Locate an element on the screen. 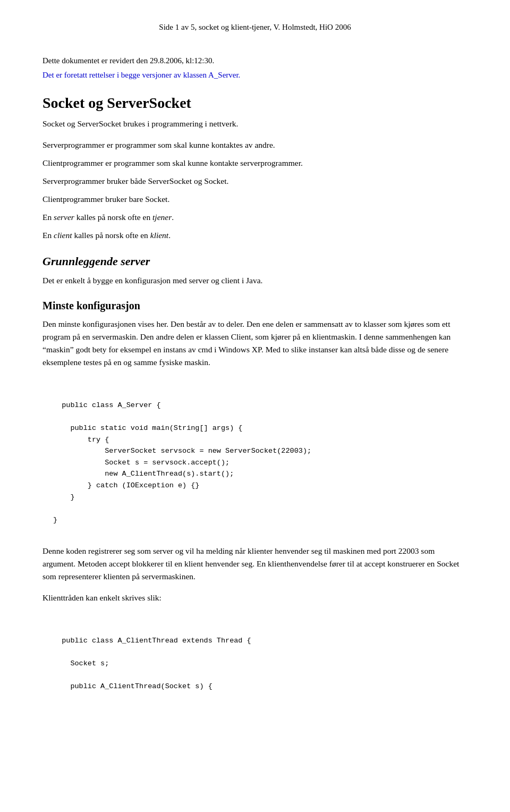 The width and height of the screenshot is (510, 812). revision-note: Det er foretatt rettelser i begge versjo… is located at coordinates (255, 75).